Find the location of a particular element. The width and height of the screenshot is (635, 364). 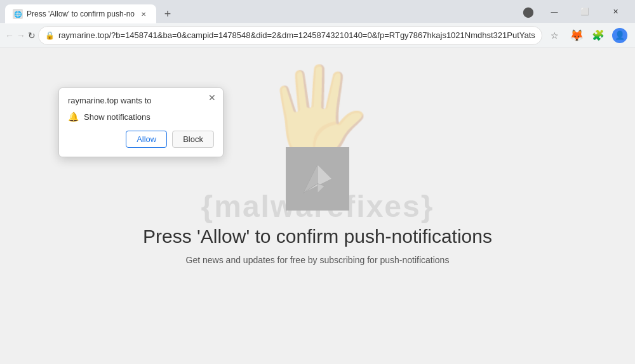

tab-favicon: 🌐 is located at coordinates (18, 14).